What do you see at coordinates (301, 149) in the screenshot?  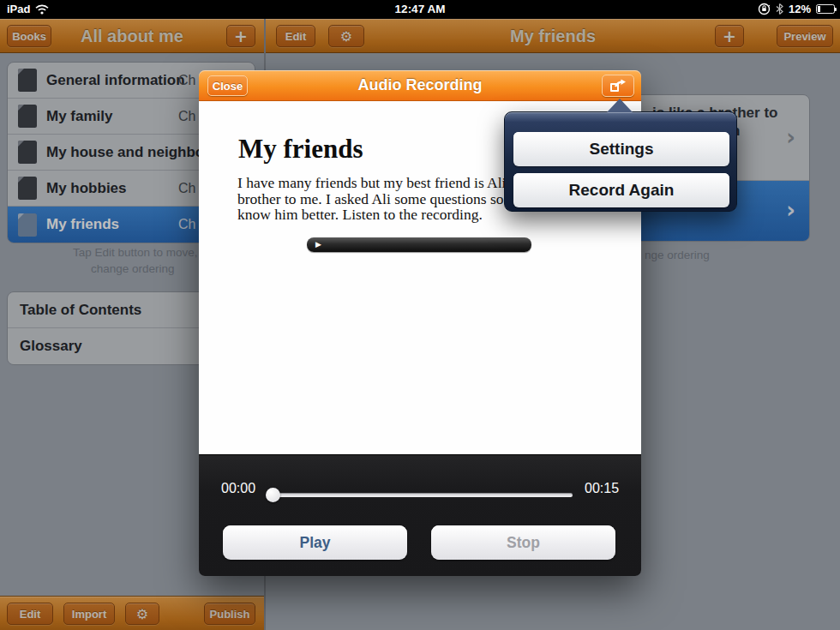 I see `page-heading: My friends` at bounding box center [301, 149].